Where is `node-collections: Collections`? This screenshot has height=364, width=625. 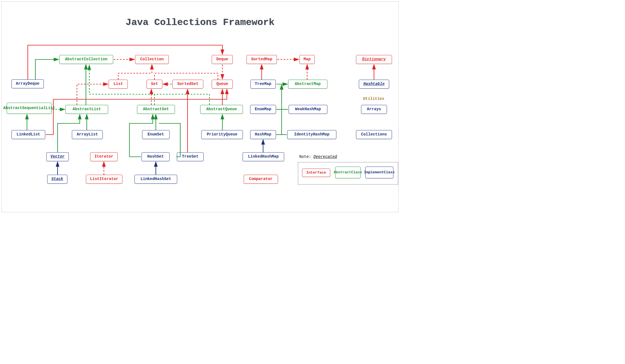
node-collections: Collections is located at coordinates (374, 135).